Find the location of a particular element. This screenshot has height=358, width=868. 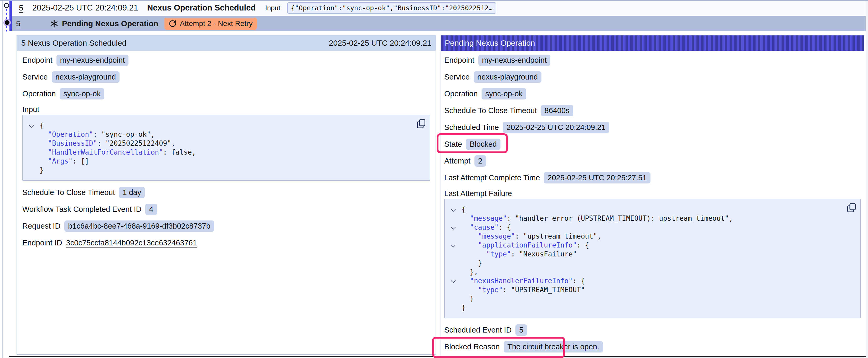

field-label: Attempt is located at coordinates (457, 161).